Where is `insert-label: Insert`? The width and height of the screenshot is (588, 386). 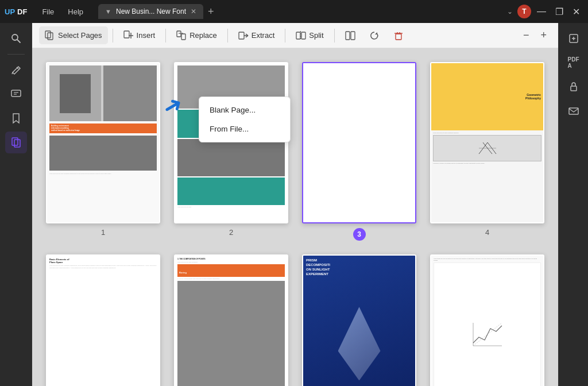
insert-label: Insert is located at coordinates (146, 36).